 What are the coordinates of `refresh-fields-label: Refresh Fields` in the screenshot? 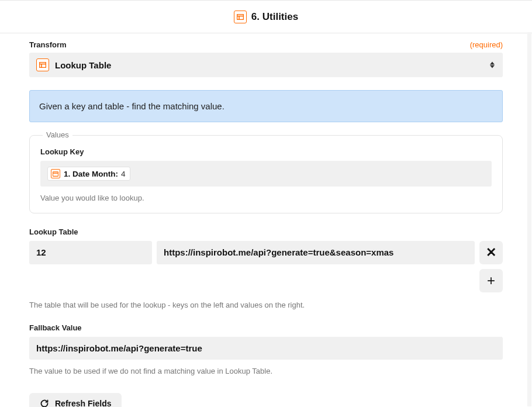 It's located at (83, 403).